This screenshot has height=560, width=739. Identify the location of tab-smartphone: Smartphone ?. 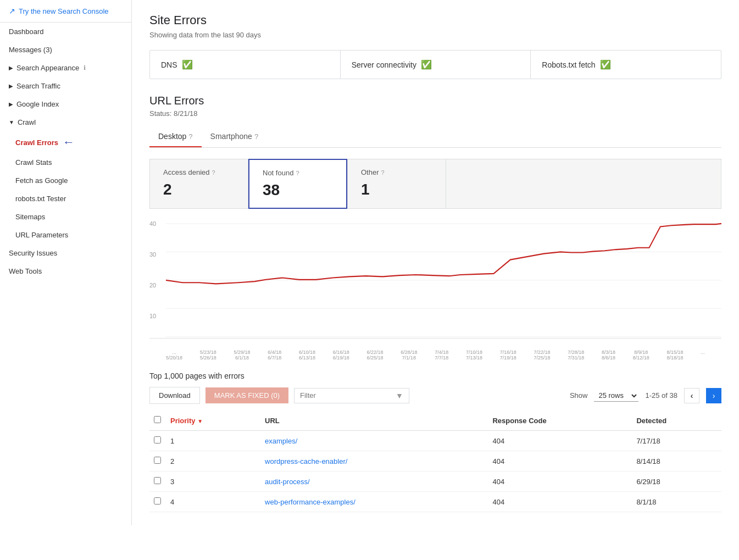
(235, 137).